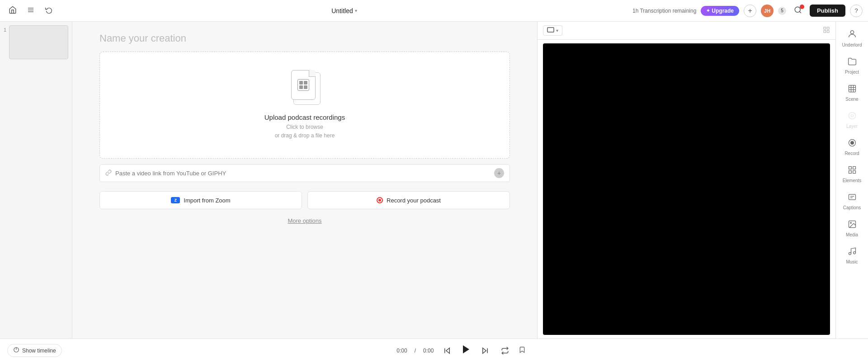  I want to click on file-grid-icon, so click(303, 85).